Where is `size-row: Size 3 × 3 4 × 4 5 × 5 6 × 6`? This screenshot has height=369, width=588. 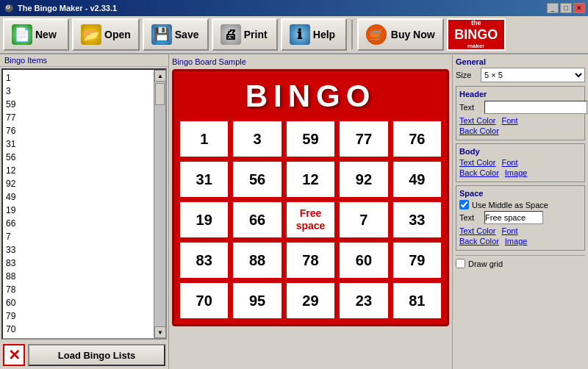
size-row: Size 3 × 3 4 × 4 5 × 5 6 × 6 is located at coordinates (520, 75).